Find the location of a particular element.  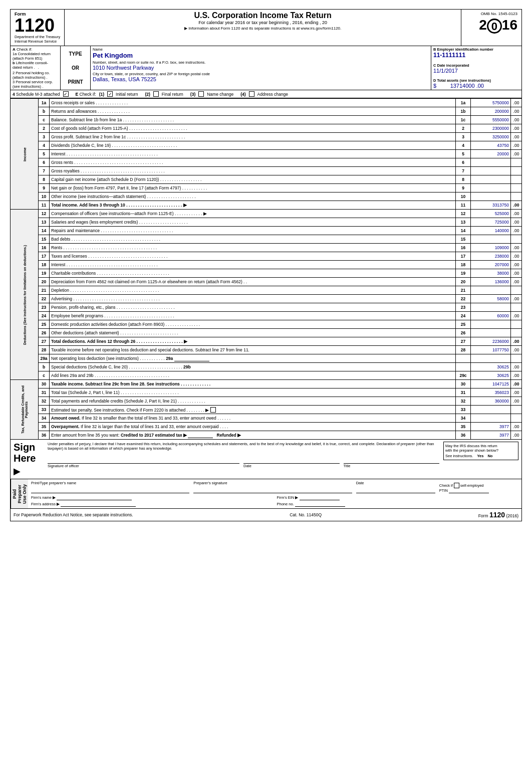

ded-20: 20 Depreciation from Form 4562 not claim… is located at coordinates (267, 282).